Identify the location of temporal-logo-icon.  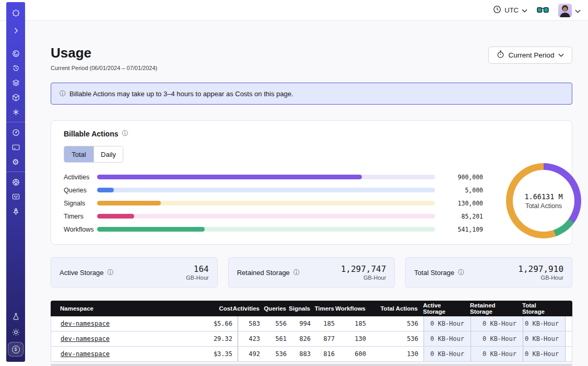
(16, 13).